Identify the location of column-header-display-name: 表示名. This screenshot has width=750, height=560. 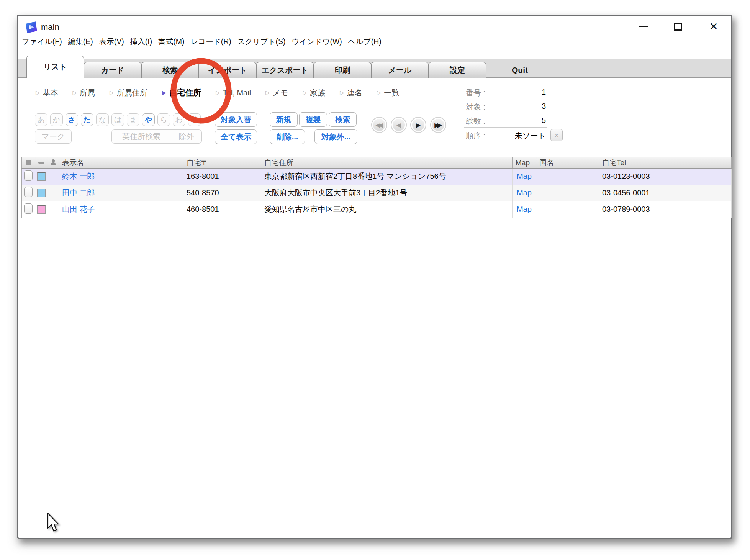
(121, 162).